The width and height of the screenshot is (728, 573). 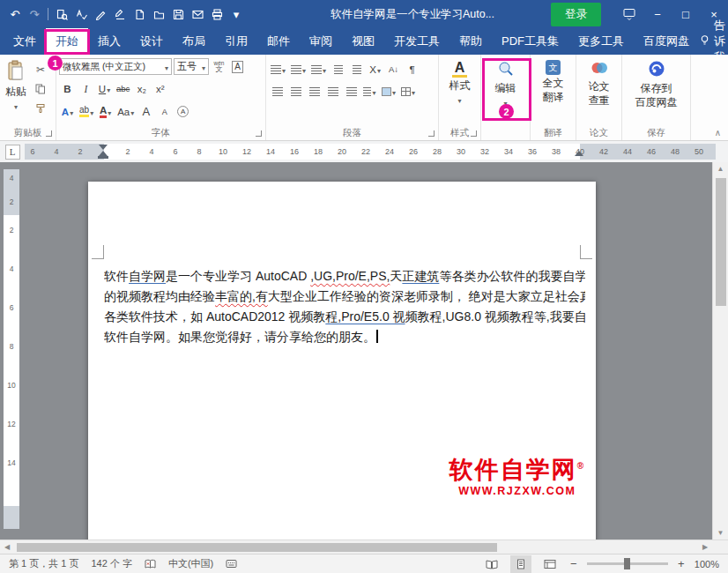 What do you see at coordinates (432, 134) in the screenshot?
I see `paragraph-dialog-launcher` at bounding box center [432, 134].